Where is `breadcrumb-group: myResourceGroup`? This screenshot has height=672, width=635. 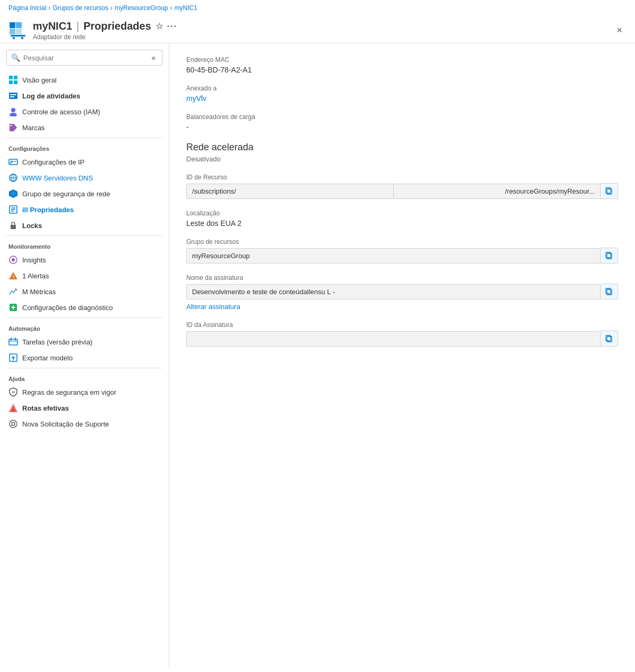
breadcrumb-group: myResourceGroup is located at coordinates (142, 8).